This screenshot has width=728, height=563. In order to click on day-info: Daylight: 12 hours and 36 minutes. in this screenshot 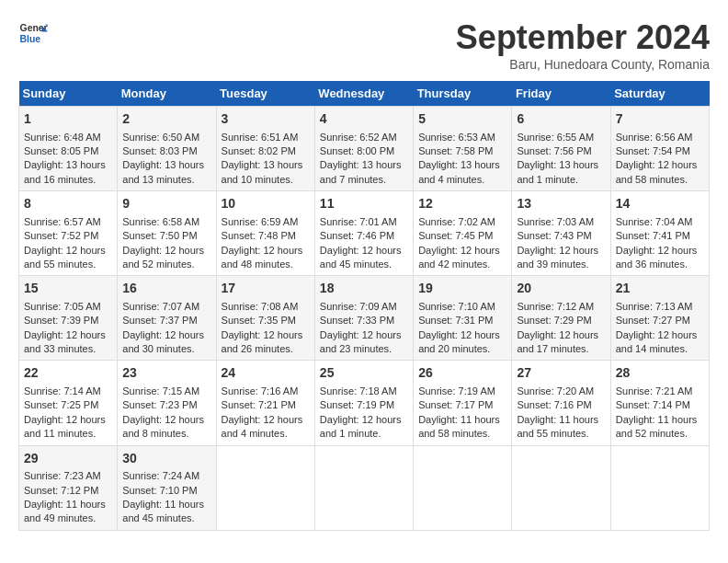, I will do `click(660, 258)`.